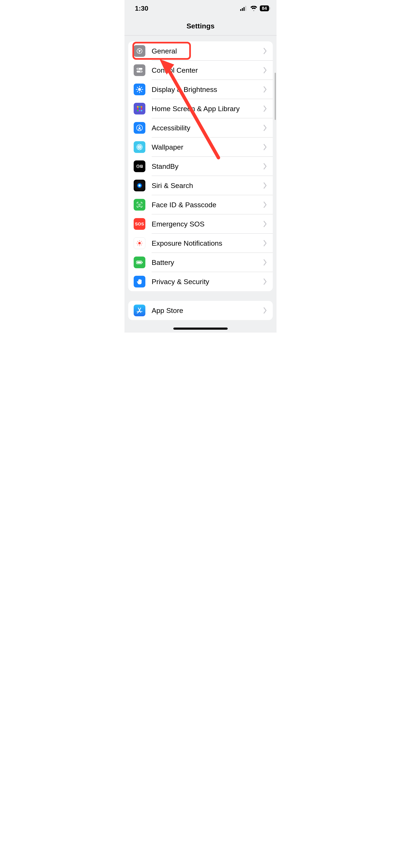 The width and height of the screenshot is (401, 868). I want to click on row-label: Home Screen & App Library, so click(204, 109).